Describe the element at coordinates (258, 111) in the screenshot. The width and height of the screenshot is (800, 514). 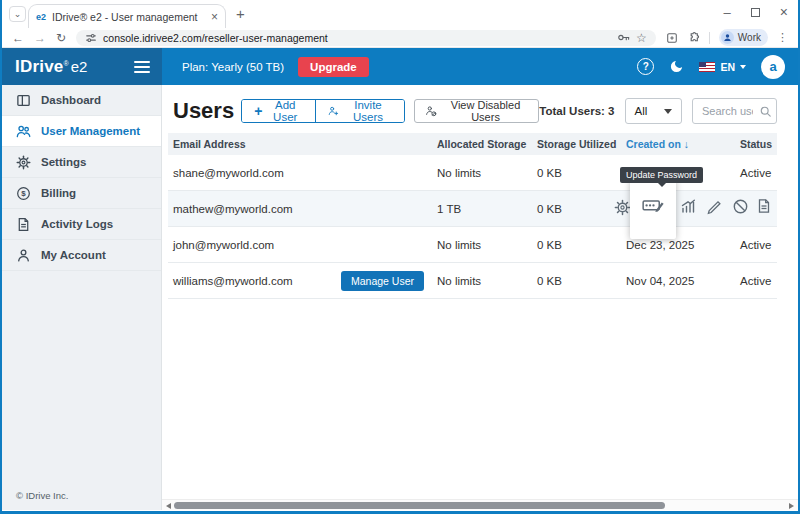
I see `plus-icon: +` at that location.